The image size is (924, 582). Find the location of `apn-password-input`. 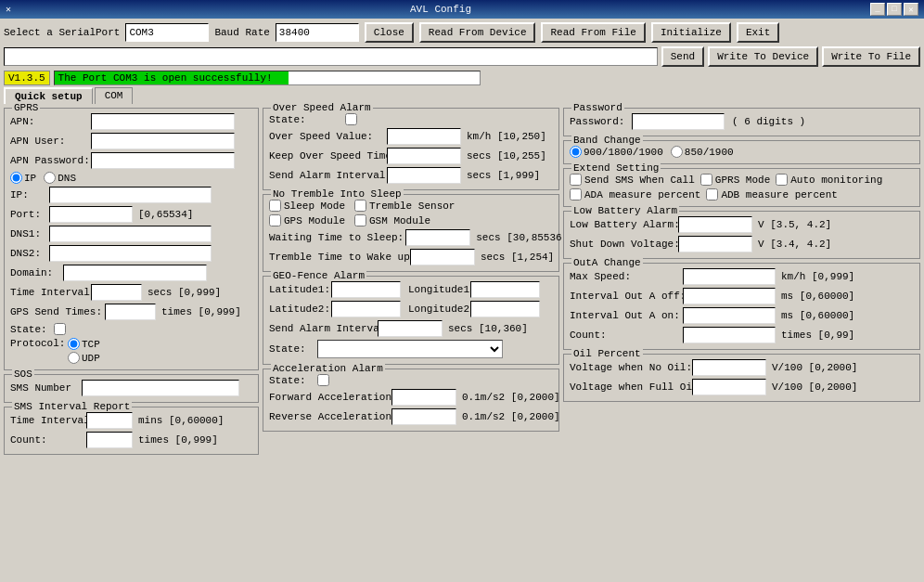

apn-password-input is located at coordinates (163, 161).